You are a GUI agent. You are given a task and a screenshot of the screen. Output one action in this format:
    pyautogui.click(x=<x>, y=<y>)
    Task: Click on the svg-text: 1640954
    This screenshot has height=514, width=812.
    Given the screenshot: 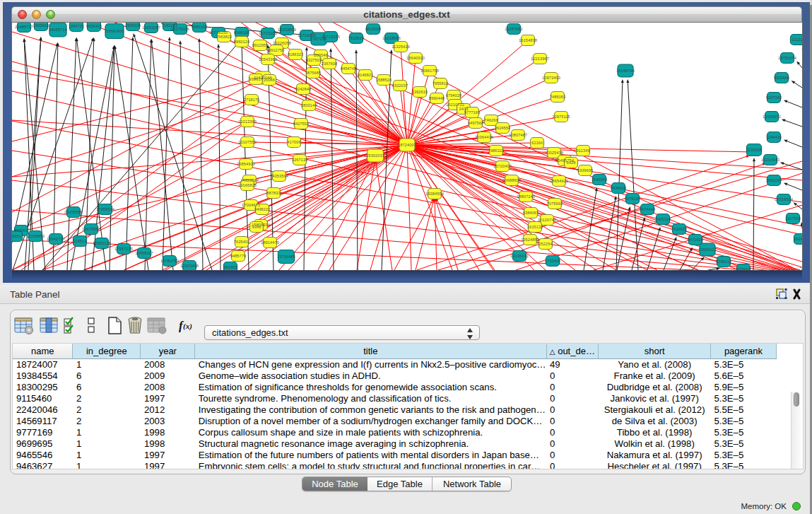 What is the action you would take?
    pyautogui.click(x=599, y=180)
    